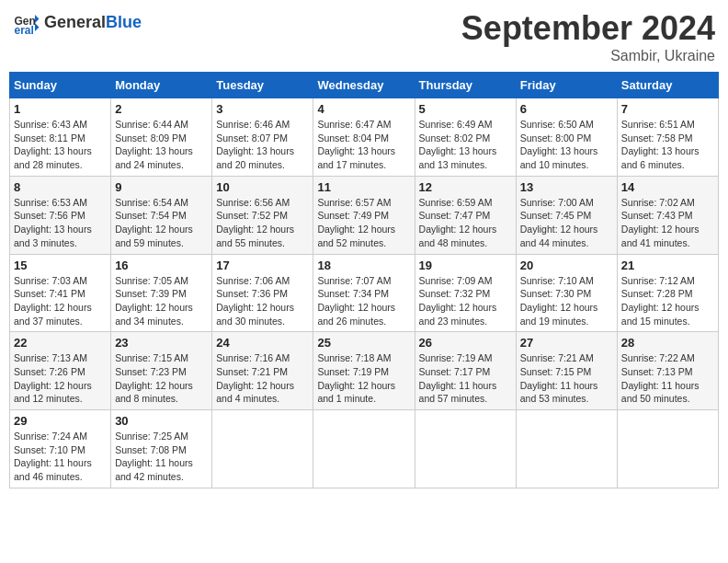 Image resolution: width=728 pixels, height=563 pixels. I want to click on daylight-text: Daylight: 13 hours and 28 minutes., so click(53, 158).